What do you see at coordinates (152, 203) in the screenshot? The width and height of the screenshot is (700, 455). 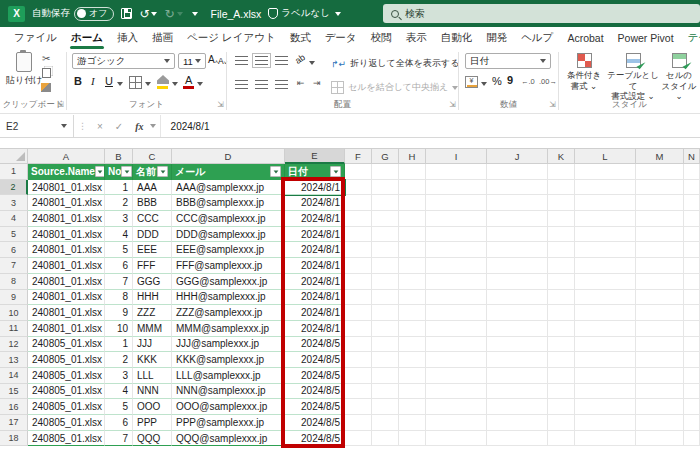 I see `cell: BBB` at bounding box center [152, 203].